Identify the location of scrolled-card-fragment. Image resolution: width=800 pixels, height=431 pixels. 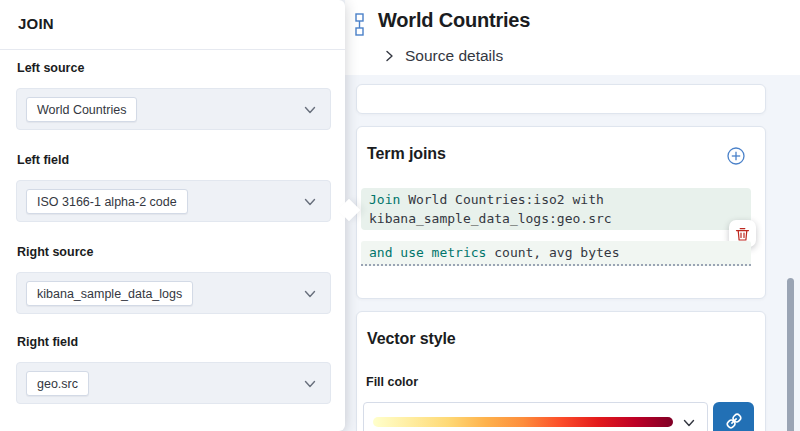
(561, 99).